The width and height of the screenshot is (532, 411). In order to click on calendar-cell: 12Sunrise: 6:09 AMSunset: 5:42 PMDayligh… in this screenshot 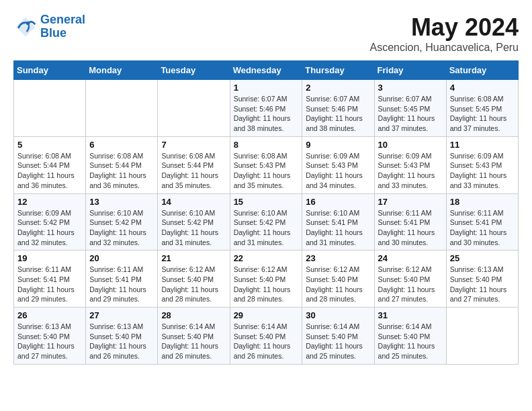, I will do `click(50, 222)`.